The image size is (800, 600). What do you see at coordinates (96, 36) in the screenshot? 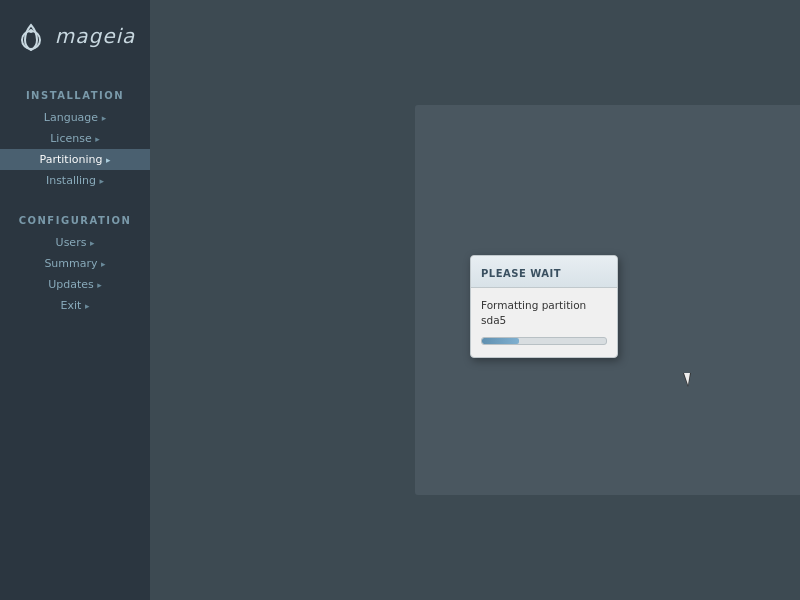
I see `app-name: mageia` at bounding box center [96, 36].